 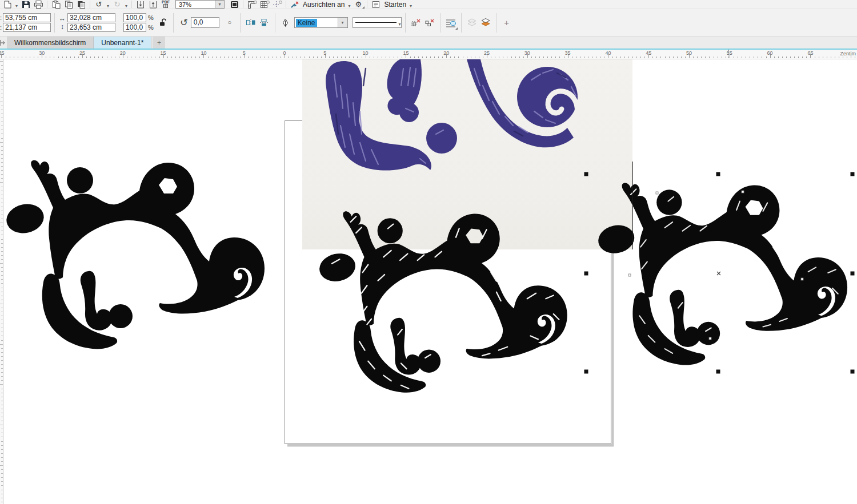 I want to click on remove-symmetry-button, so click(x=416, y=23).